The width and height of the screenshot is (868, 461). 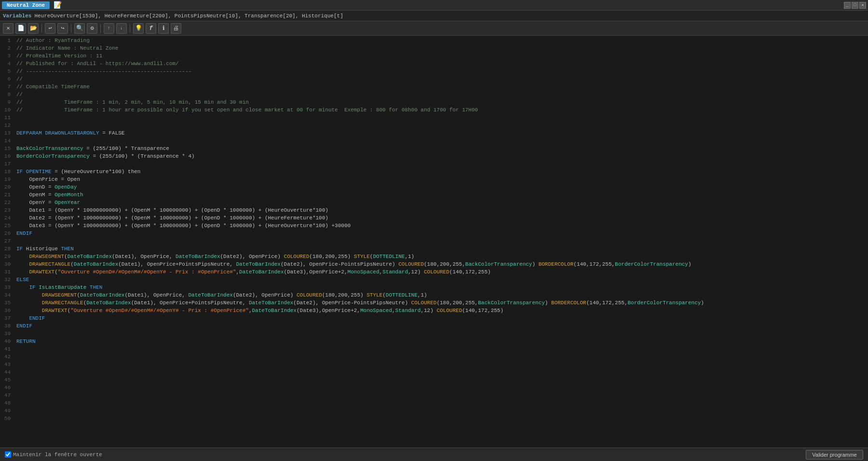 What do you see at coordinates (434, 195) in the screenshot?
I see `code-line: 21 OpenM = OpenMonth` at bounding box center [434, 195].